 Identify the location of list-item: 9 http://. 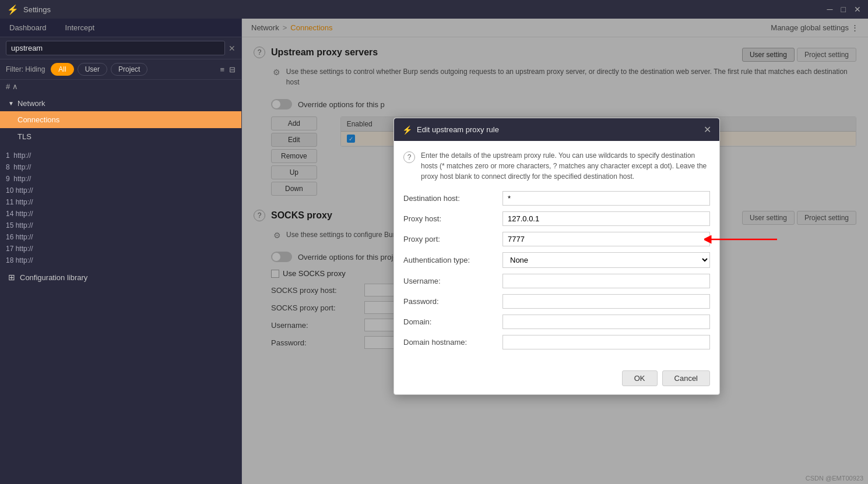
(121, 179).